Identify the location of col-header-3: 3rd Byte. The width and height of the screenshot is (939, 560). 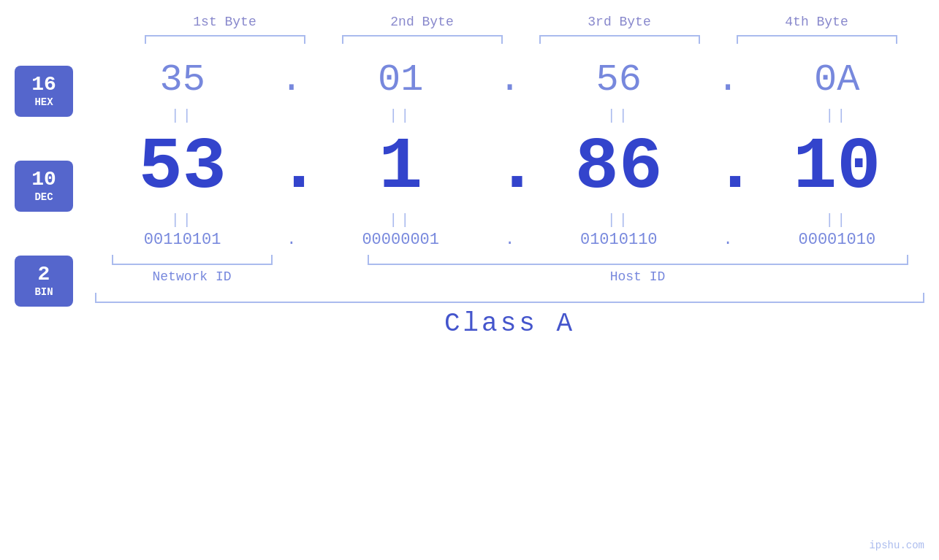
(620, 22).